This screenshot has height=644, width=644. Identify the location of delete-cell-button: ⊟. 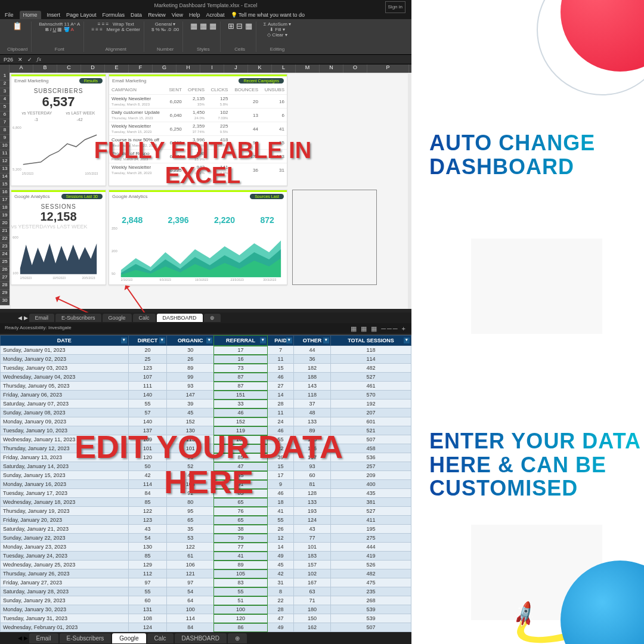
(240, 26).